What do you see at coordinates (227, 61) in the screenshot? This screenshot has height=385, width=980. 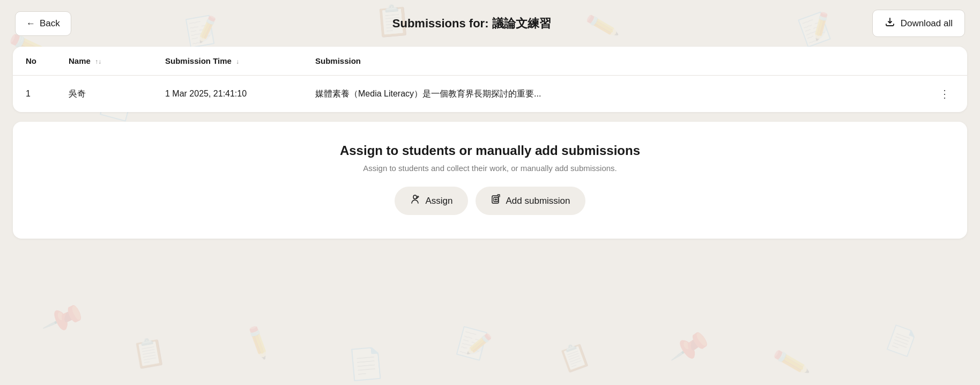 I see `col-time-header: Submission Time ↓` at bounding box center [227, 61].